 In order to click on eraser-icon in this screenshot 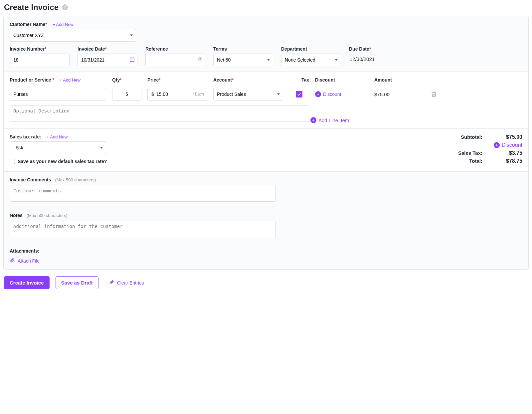, I will do `click(112, 283)`.